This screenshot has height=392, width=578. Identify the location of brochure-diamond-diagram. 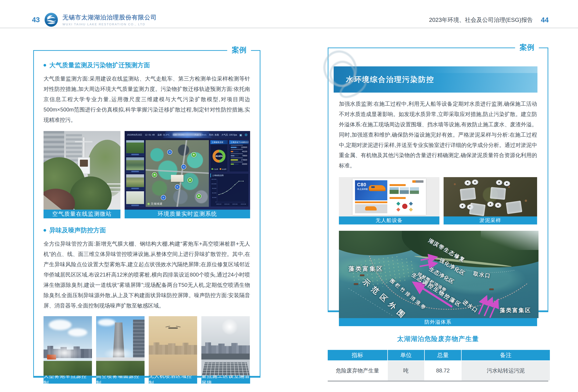
(404, 206).